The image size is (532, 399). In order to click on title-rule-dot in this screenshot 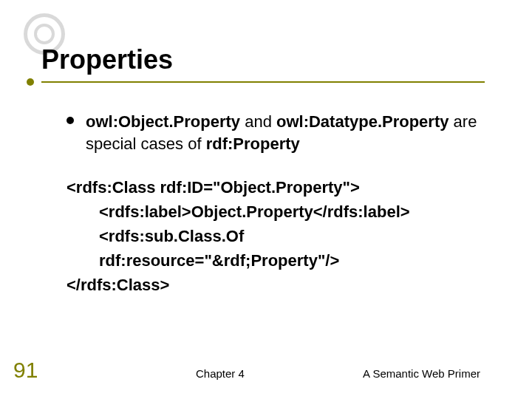, I will do `click(30, 82)`.